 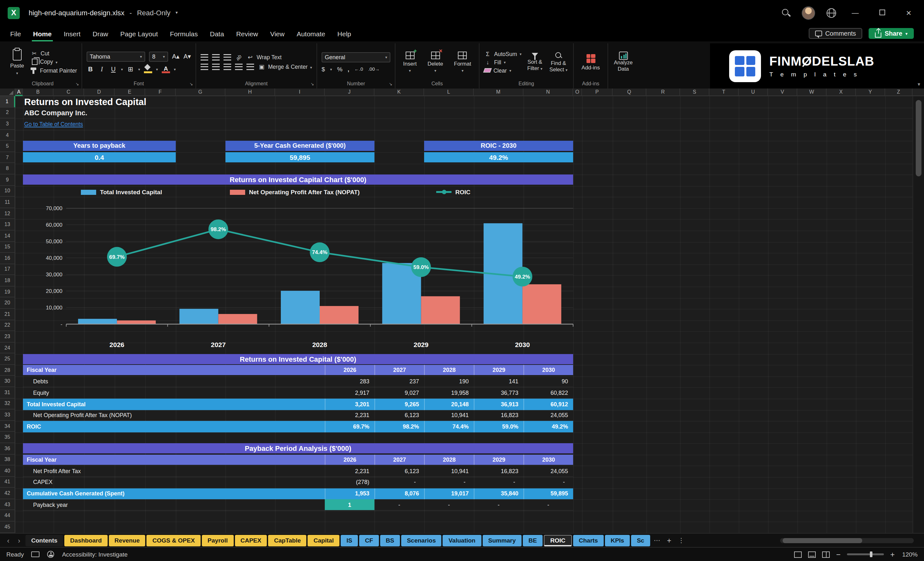 I want to click on year-cell: 2027, so click(x=399, y=460).